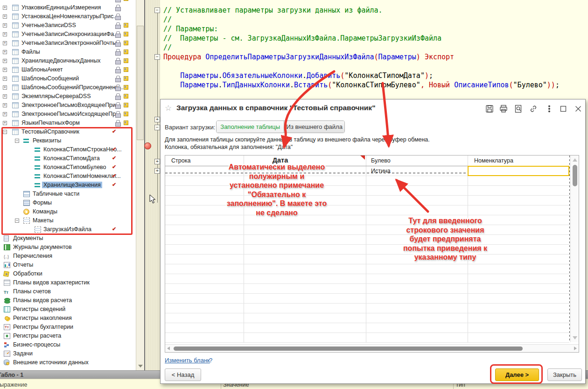 The height and width of the screenshot is (389, 588). I want to click on save-icon, so click(490, 109).